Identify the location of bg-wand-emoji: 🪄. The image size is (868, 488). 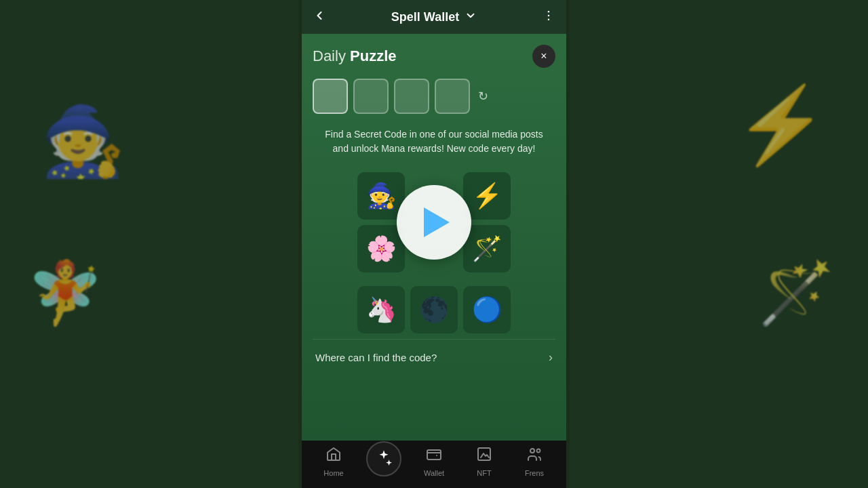
(796, 293).